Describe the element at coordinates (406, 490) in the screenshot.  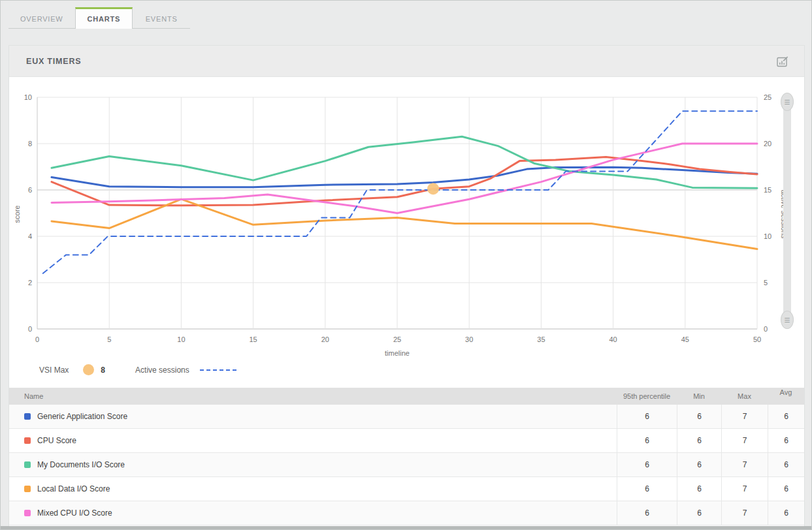
I see `table-row: Local Data I/O Score6676` at that location.